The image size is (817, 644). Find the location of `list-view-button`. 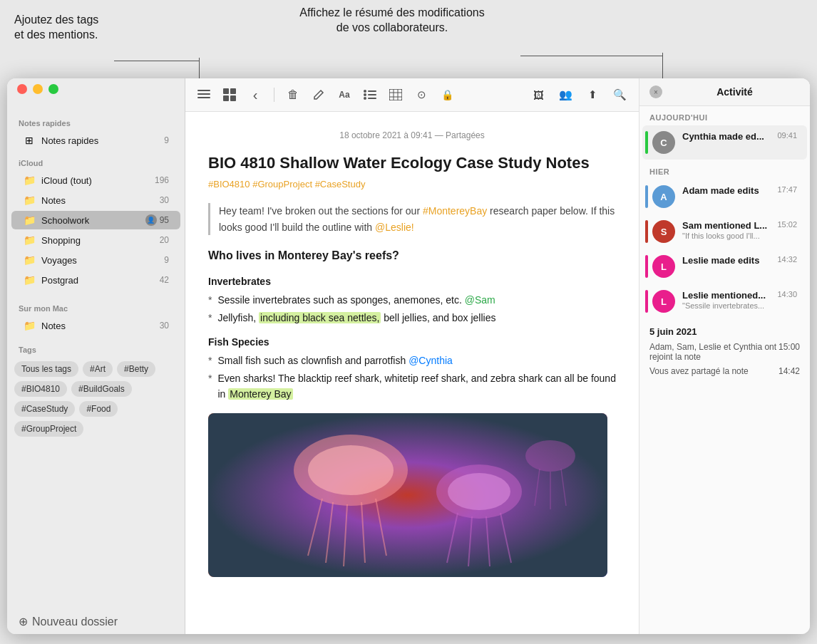

list-view-button is located at coordinates (204, 95).